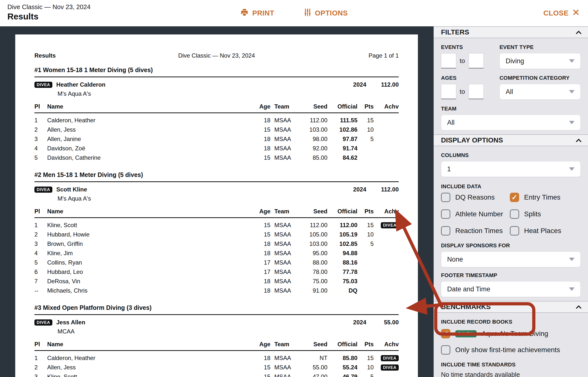 The image size is (588, 377). What do you see at coordinates (540, 61) in the screenshot?
I see `event-type-select: Diving` at bounding box center [540, 61].